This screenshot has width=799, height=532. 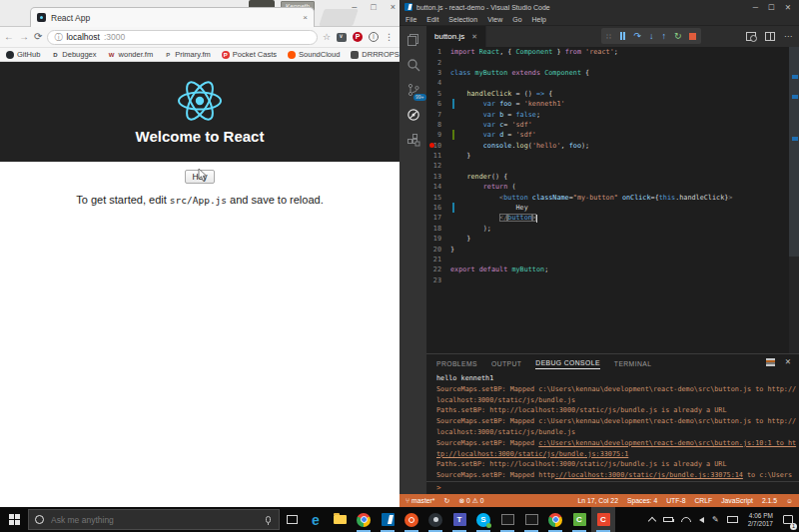 What do you see at coordinates (613, 249) in the screenshot?
I see `code-line-20: 20}` at bounding box center [613, 249].